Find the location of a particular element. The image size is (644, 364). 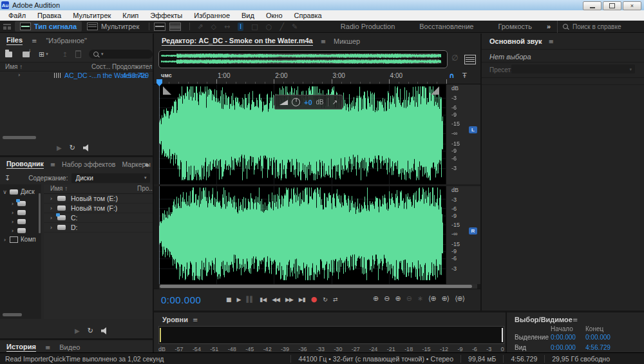

skip-selection-button: ⇄ is located at coordinates (335, 300).